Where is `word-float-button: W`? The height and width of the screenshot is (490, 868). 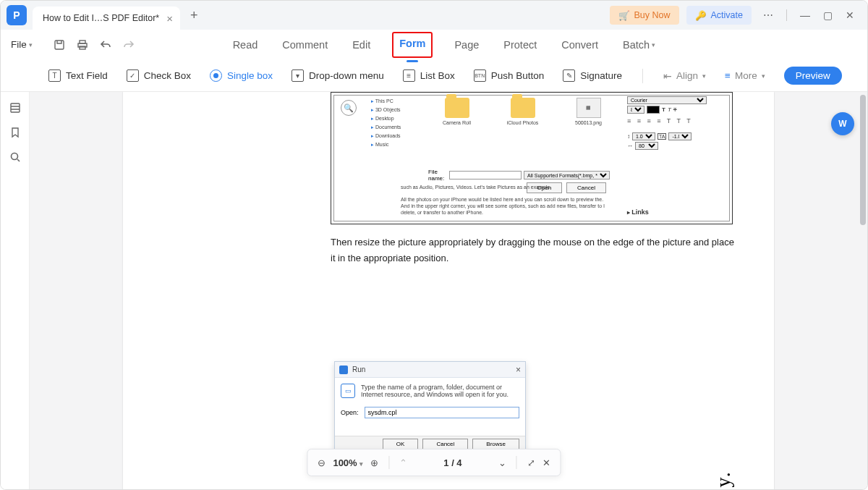 word-float-button: W is located at coordinates (843, 124).